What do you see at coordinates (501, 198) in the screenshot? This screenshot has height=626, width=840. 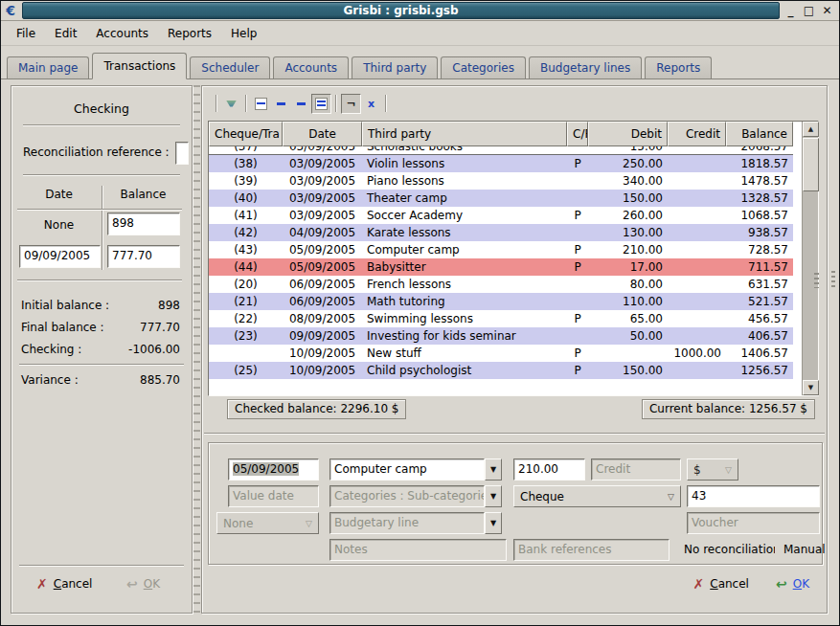 I see `table-row: (40) 03/09/2005 Theater camp 150.00 1328…` at bounding box center [501, 198].